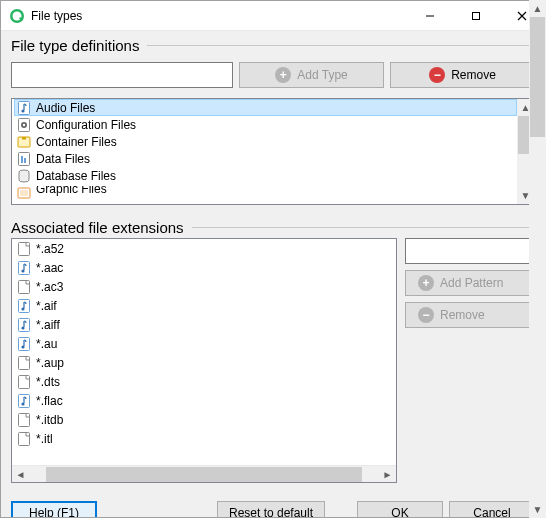  I want to click on app-icon, so click(17, 16).